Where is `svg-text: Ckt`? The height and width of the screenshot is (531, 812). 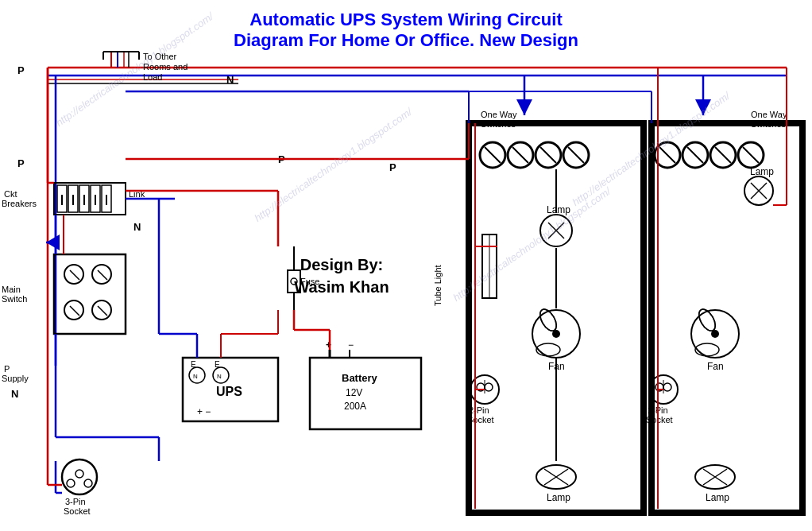 svg-text: Ckt is located at coordinates (11, 194).